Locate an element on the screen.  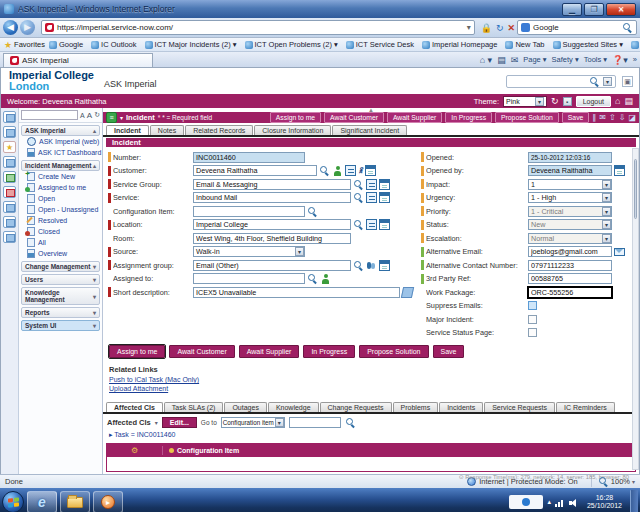
tab-problems: Problems is located at coordinates (416, 407).